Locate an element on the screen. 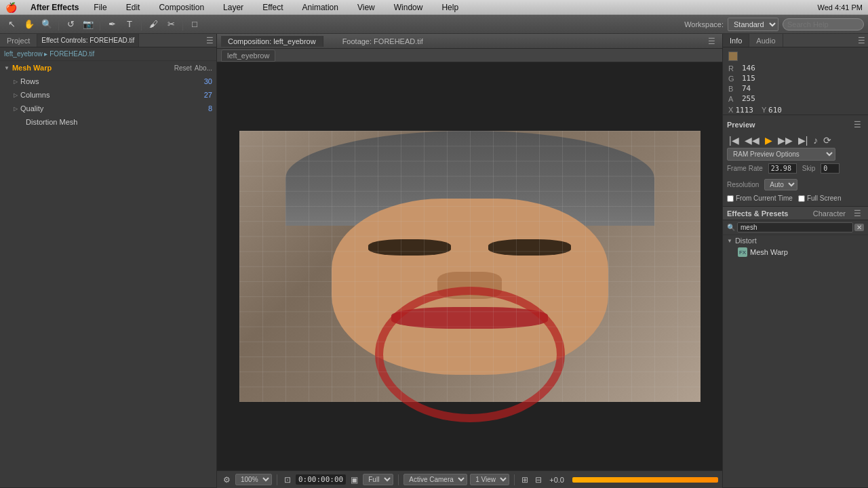  select-tool: ↖ is located at coordinates (12, 24).